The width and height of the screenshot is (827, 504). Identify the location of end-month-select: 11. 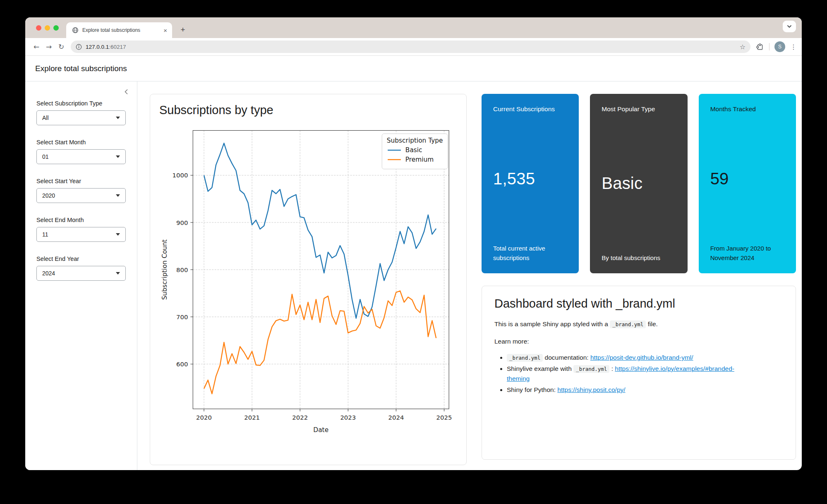
(81, 234).